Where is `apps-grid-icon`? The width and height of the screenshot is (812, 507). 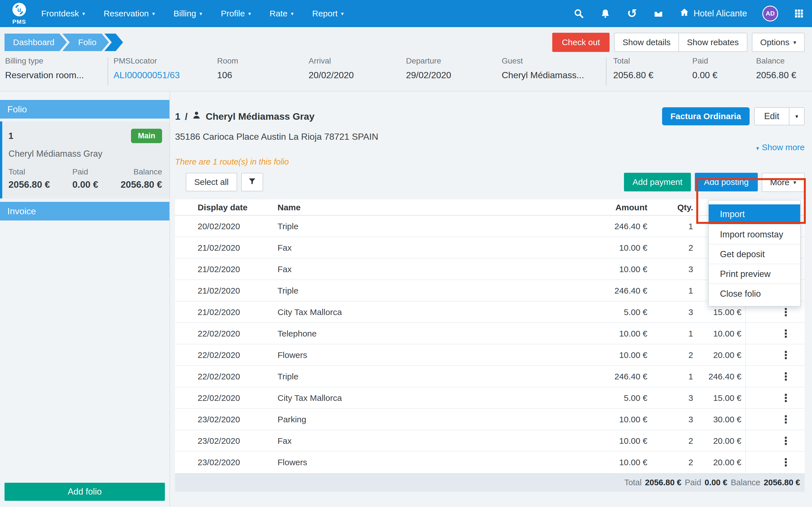 apps-grid-icon is located at coordinates (799, 13).